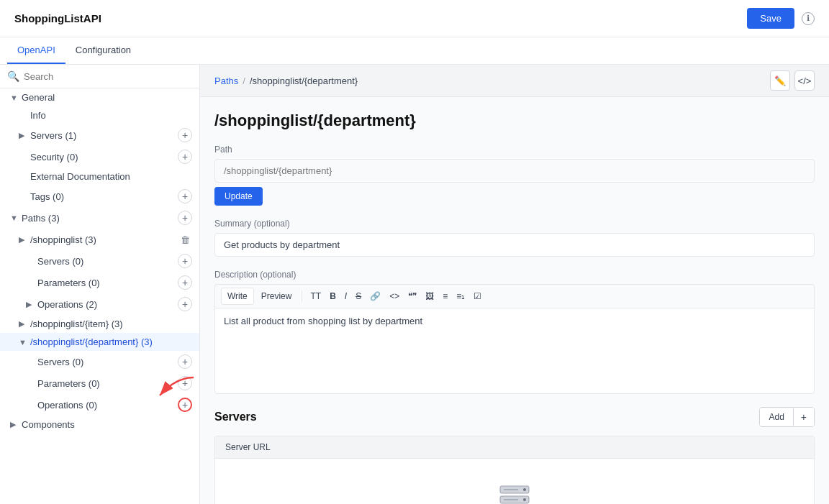 This screenshot has height=504, width=829. What do you see at coordinates (515, 296) in the screenshot?
I see `editor-toolbar: Write Preview TT B I S 🔗 <> ❝❞ 🖼 ≡ ≡₁ ☑` at bounding box center [515, 296].